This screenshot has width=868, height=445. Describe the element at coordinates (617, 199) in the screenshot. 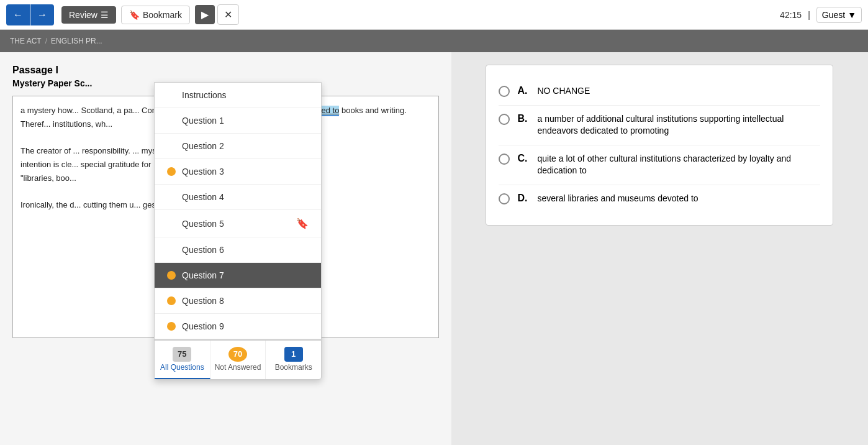

I see `option-text-d: several libraries and museums devoted to` at that location.